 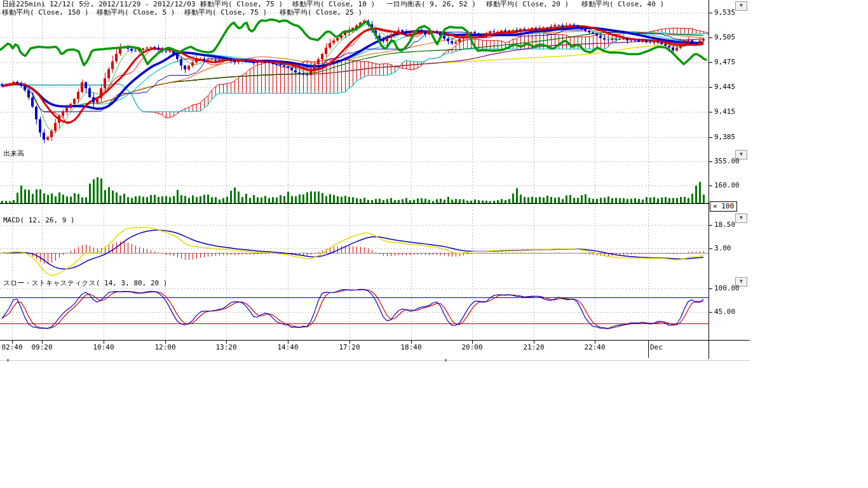 What do you see at coordinates (724, 87) in the screenshot?
I see `price-tick-label: 9,445` at bounding box center [724, 87].